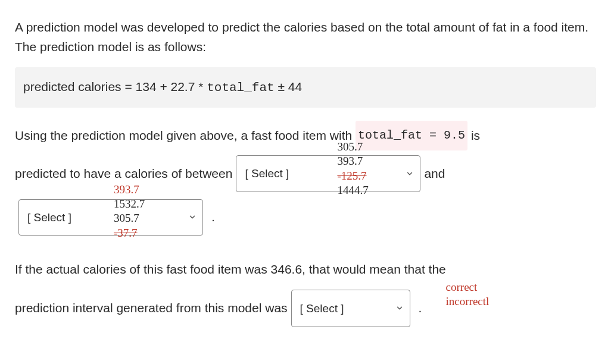 Image resolution: width=611 pixels, height=364 pixels. What do you see at coordinates (213, 217) in the screenshot?
I see `q1-period: .` at bounding box center [213, 217].